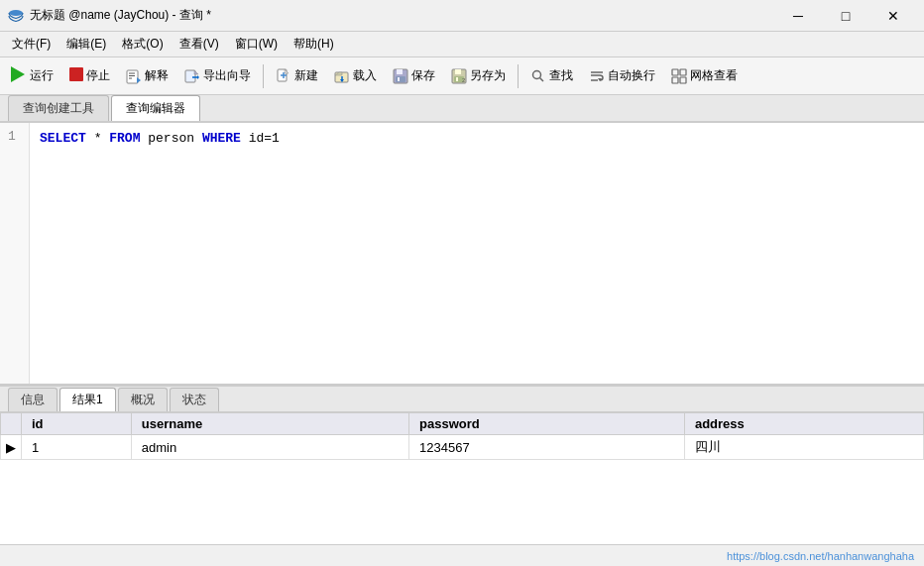  What do you see at coordinates (632, 75) in the screenshot?
I see `autowrap-label: 自动换行` at bounding box center [632, 75].